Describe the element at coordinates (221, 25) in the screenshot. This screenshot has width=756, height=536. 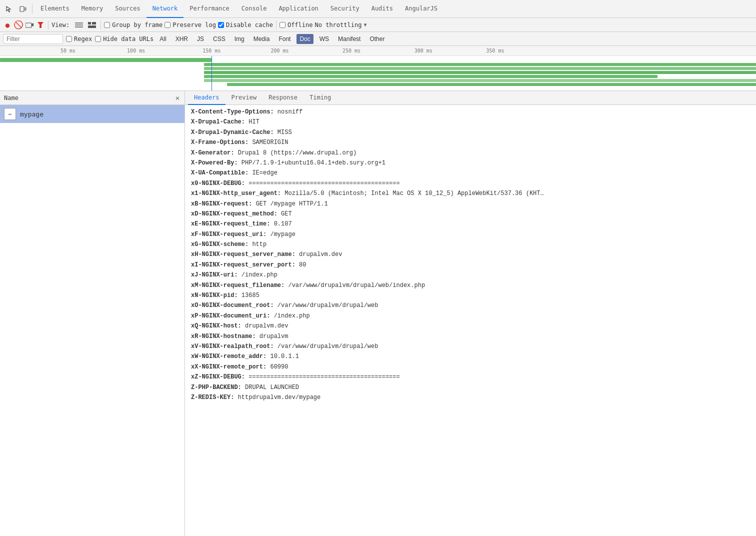
I see `disable-cache-checkbox` at that location.